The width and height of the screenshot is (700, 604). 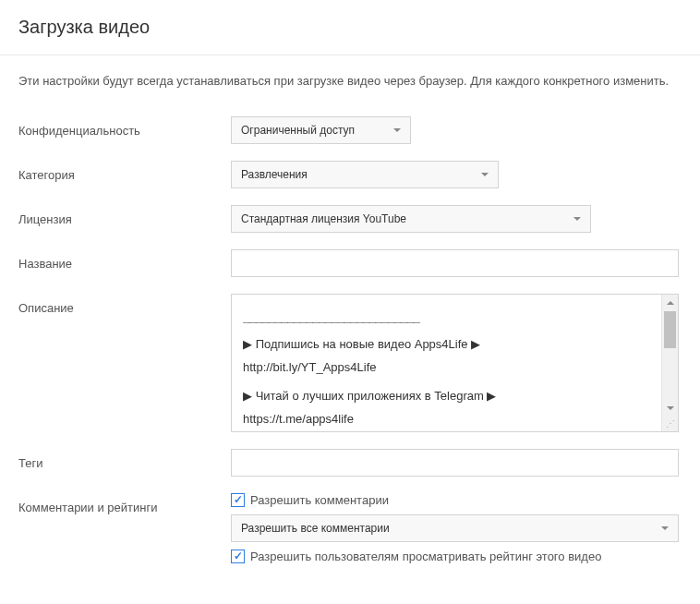 I want to click on privacy-value: Ограниченный доступ, so click(x=297, y=130).